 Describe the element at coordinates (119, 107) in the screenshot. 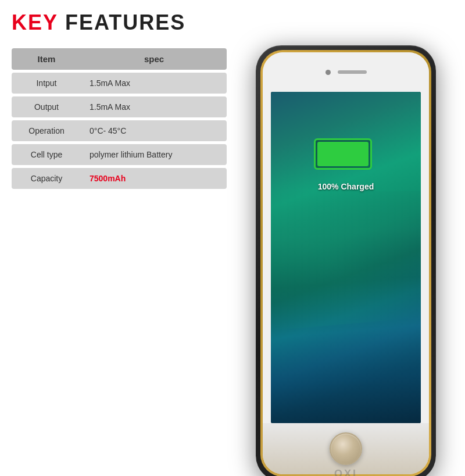

I see `table-row: Output 1.5mA Max` at that location.